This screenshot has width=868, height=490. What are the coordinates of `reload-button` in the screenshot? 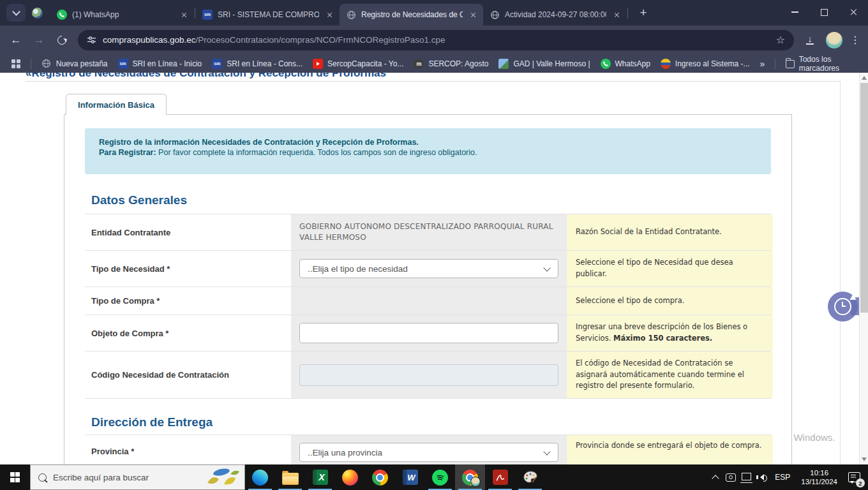 It's located at (62, 40).